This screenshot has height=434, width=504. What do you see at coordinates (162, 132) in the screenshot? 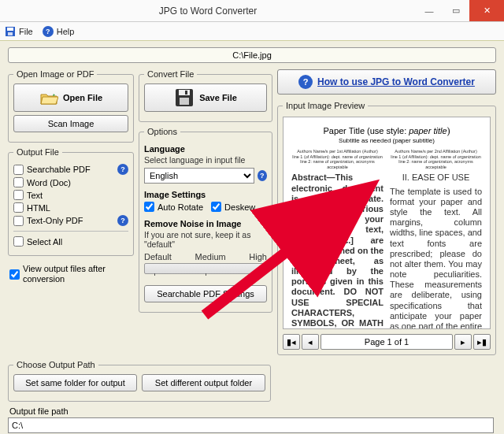
I see `options-legend: Options` at bounding box center [162, 132].